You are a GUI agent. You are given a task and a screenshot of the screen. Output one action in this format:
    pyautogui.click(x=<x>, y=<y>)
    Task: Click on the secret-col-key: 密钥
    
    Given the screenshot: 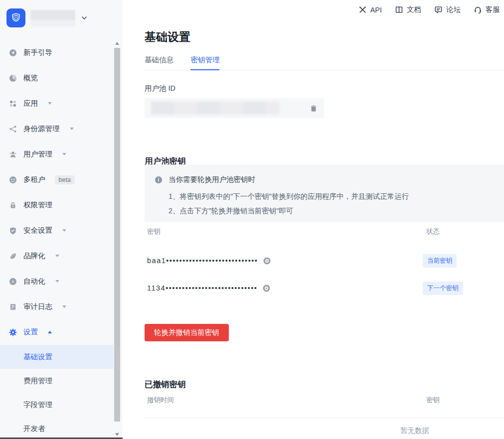 What is the action you would take?
    pyautogui.click(x=284, y=232)
    